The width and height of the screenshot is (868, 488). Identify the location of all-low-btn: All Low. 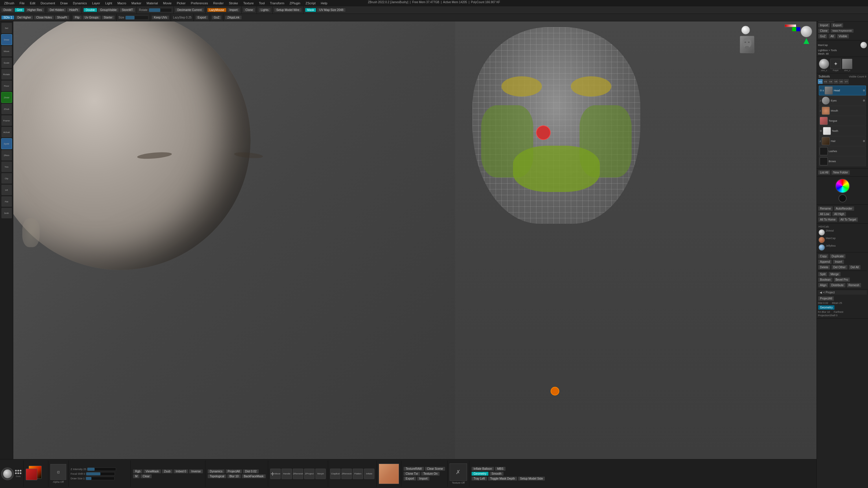
(825, 214).